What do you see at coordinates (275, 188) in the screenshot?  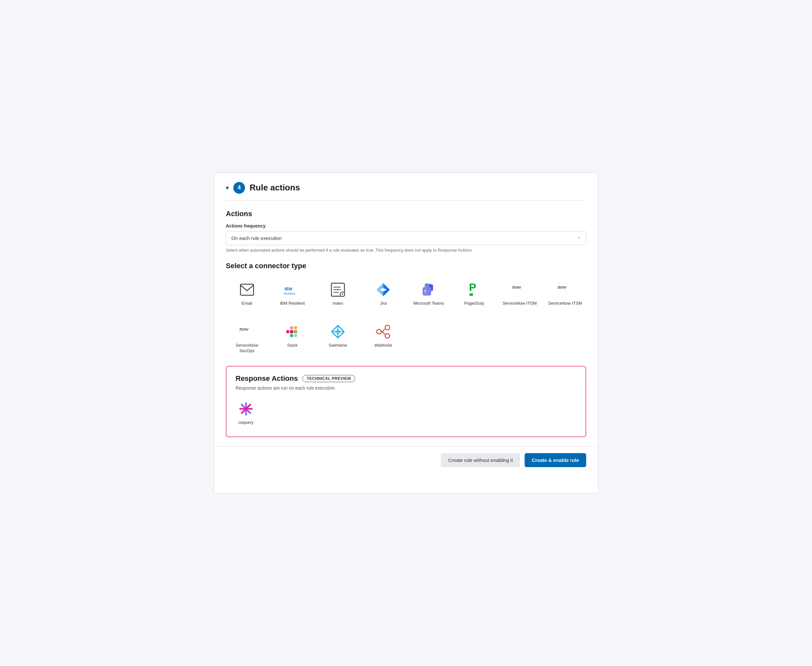 I see `page-title: Rule actions` at bounding box center [275, 188].